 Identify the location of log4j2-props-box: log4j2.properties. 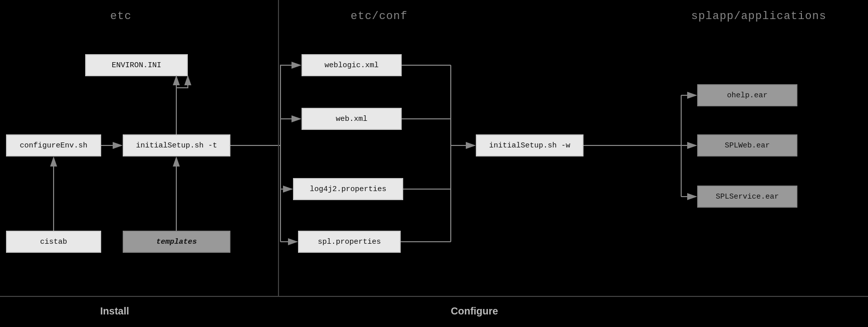
(348, 189).